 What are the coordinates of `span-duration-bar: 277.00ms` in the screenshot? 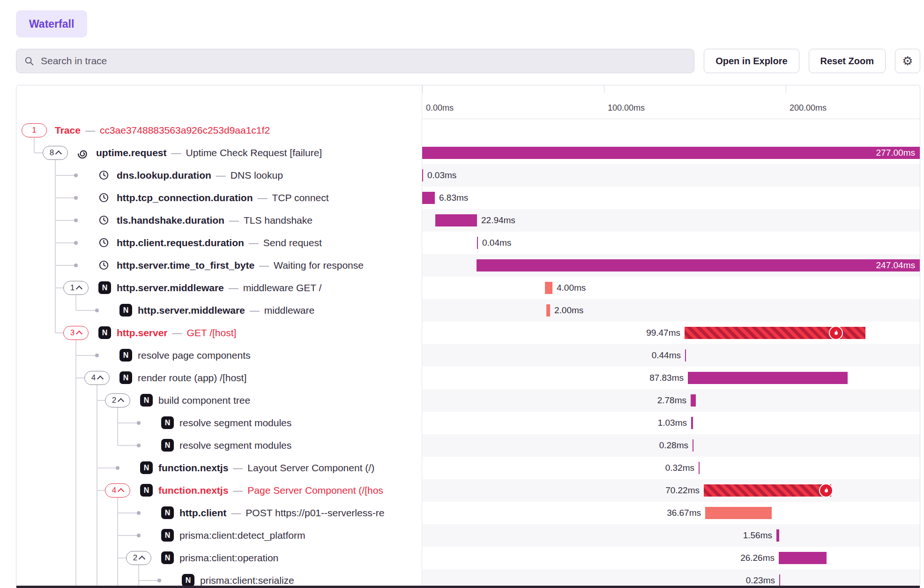 It's located at (671, 153).